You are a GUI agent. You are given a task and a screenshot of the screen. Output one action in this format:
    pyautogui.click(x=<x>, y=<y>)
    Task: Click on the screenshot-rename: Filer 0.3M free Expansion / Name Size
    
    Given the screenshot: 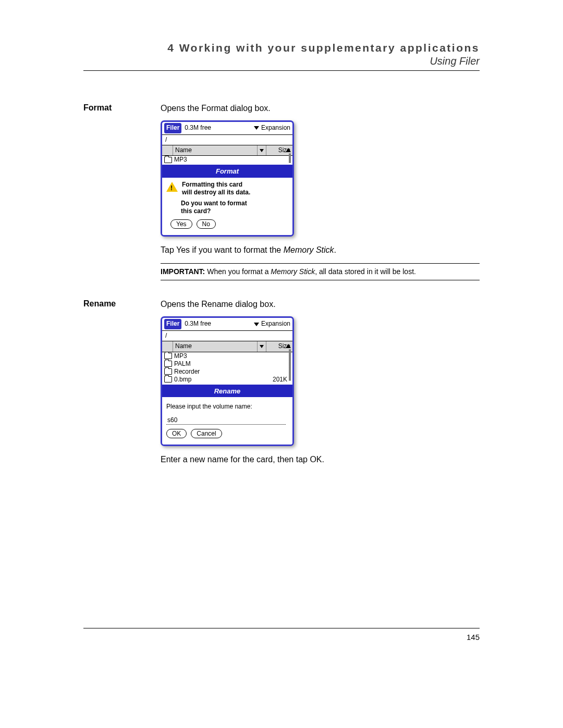 What is the action you would take?
    pyautogui.click(x=227, y=381)
    